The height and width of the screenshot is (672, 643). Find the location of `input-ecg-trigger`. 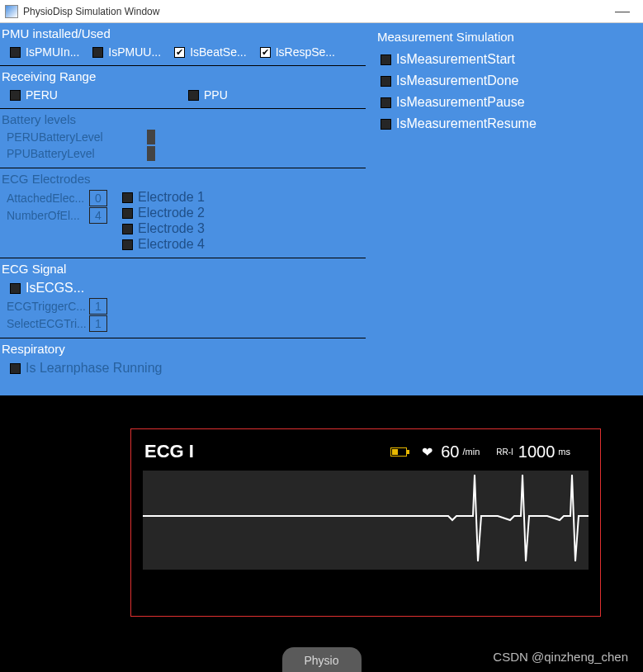

input-ecg-trigger is located at coordinates (98, 306).